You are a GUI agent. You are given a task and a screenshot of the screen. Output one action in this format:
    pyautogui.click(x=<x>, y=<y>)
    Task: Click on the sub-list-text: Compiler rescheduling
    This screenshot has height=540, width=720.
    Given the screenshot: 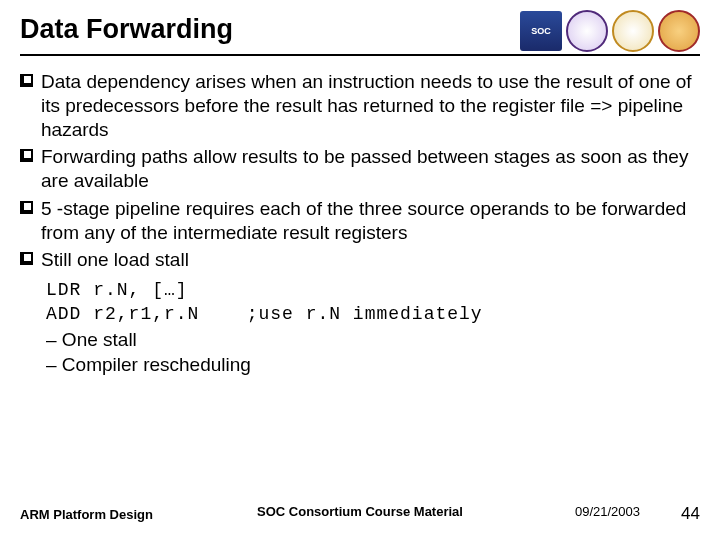 What is the action you would take?
    pyautogui.click(x=156, y=364)
    